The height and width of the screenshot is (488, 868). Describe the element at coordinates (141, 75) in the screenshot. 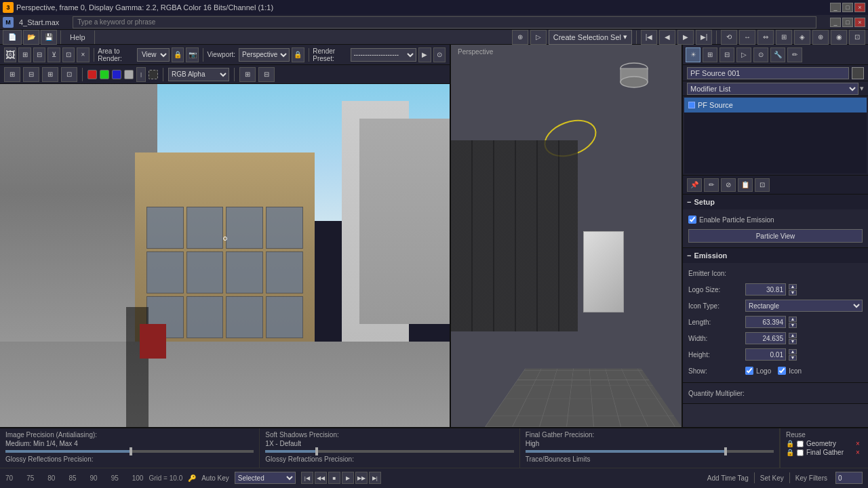

I see `color-btn1: |` at that location.